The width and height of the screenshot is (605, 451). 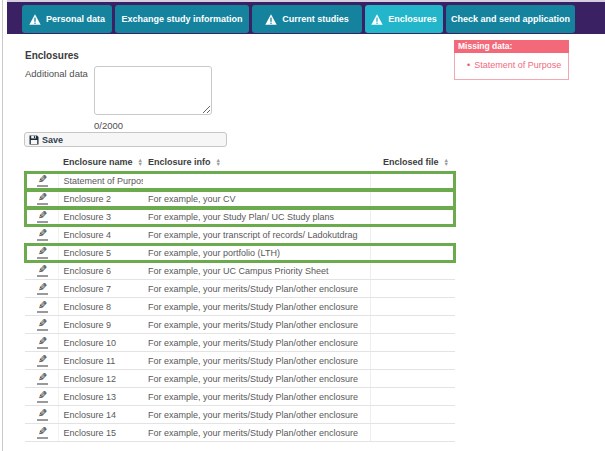 I want to click on missing-item-label: Statement of Purpose, so click(x=518, y=65).